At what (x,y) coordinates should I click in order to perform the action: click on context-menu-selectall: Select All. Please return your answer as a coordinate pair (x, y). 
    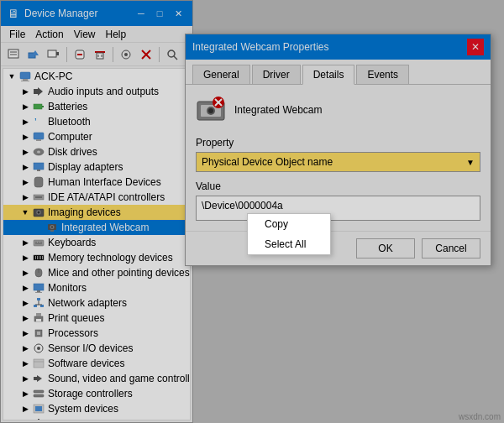
    Looking at the image, I should click on (289, 244).